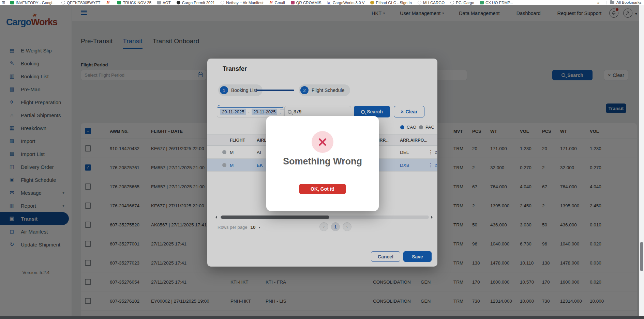 The width and height of the screenshot is (644, 319). What do you see at coordinates (306, 3) in the screenshot?
I see `bookmark: QR CROAMIS` at bounding box center [306, 3].